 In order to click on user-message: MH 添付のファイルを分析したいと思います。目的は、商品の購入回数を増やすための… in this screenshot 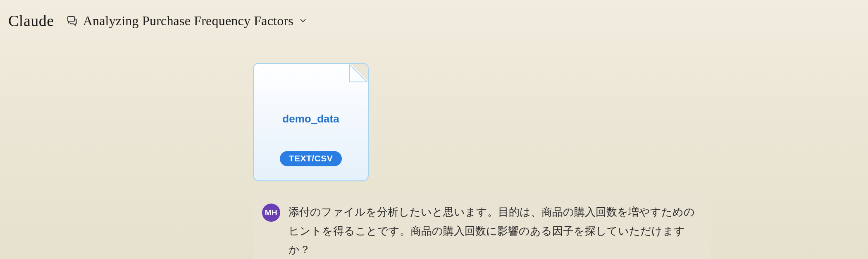, I will do `click(482, 226)`.